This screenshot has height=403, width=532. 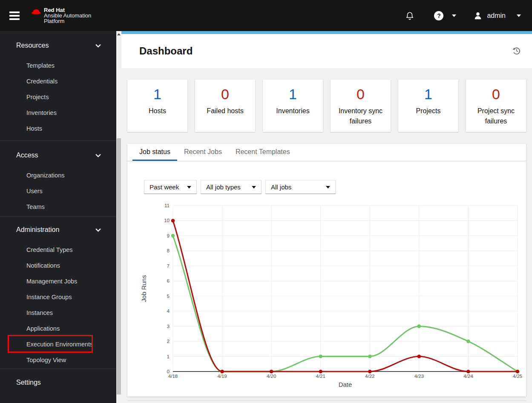 What do you see at coordinates (43, 266) in the screenshot?
I see `sidebar-item-label: Notifications` at bounding box center [43, 266].